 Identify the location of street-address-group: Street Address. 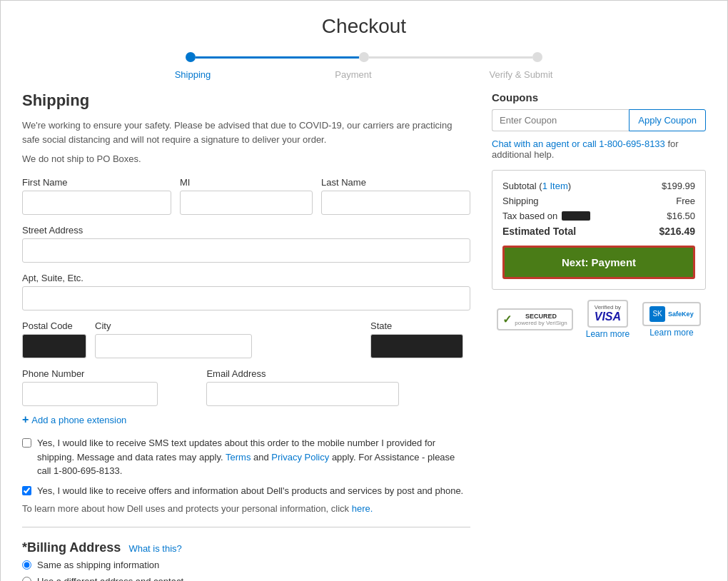
(246, 244).